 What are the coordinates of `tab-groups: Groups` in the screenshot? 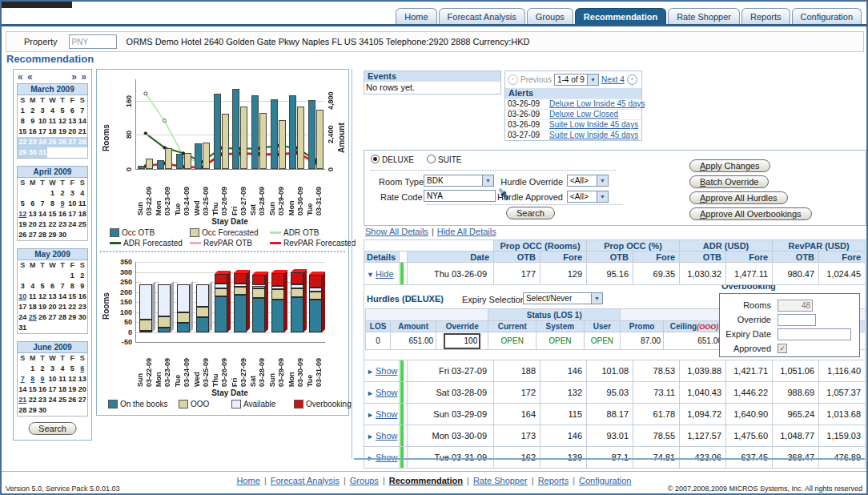 It's located at (550, 16).